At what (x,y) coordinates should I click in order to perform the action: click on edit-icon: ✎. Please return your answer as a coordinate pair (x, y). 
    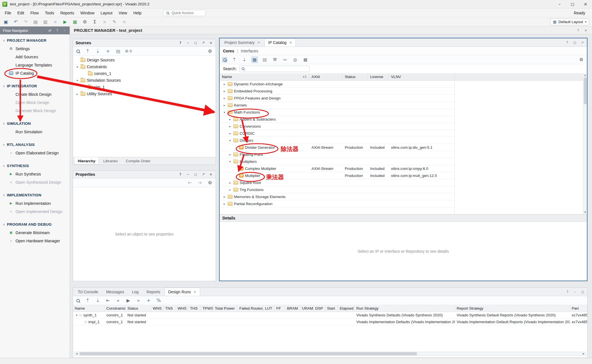
    Looking at the image, I should click on (114, 22).